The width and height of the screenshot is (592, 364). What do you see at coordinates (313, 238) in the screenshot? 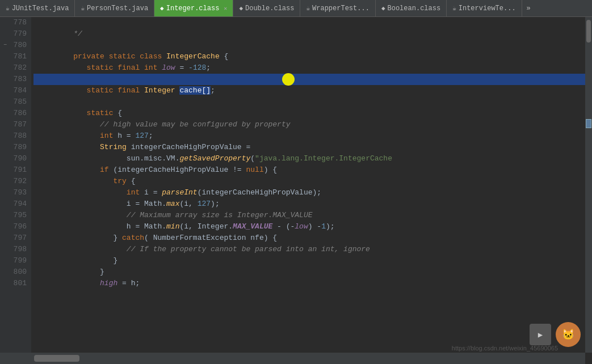
I see `code-line-797: // If the property cannot be parsed into…` at bounding box center [313, 238].